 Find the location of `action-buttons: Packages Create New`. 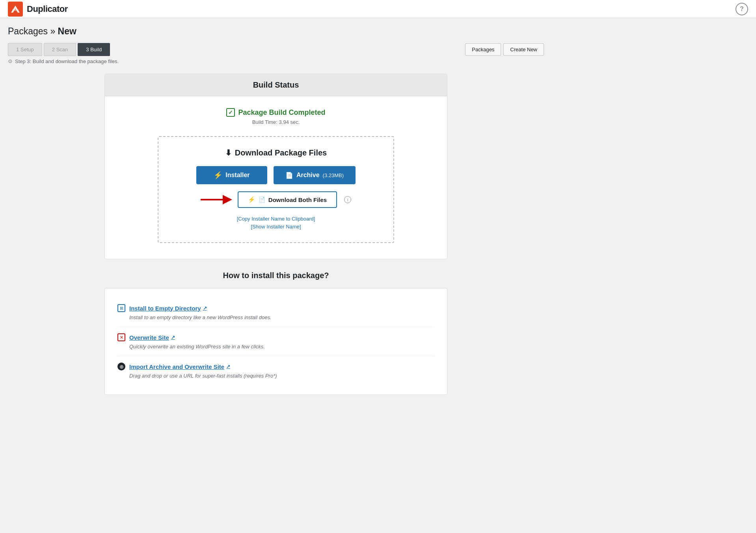

action-buttons: Packages Create New is located at coordinates (505, 50).